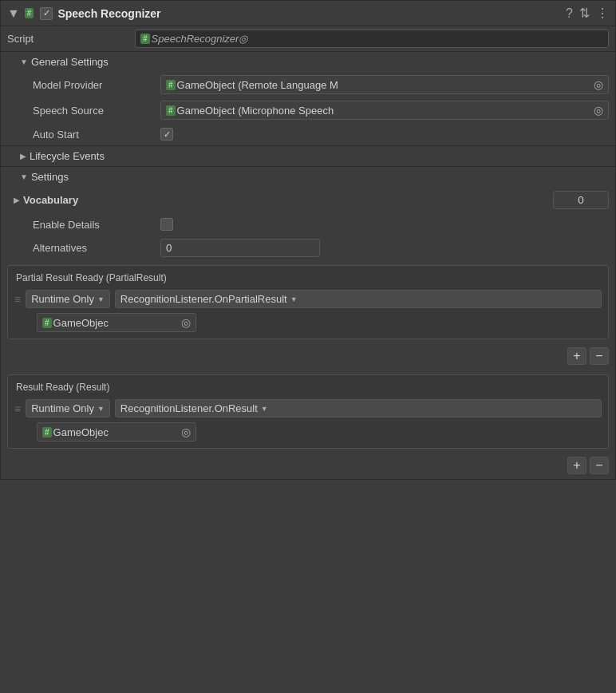 This screenshot has height=693, width=616. I want to click on vocabulary-input, so click(581, 200).